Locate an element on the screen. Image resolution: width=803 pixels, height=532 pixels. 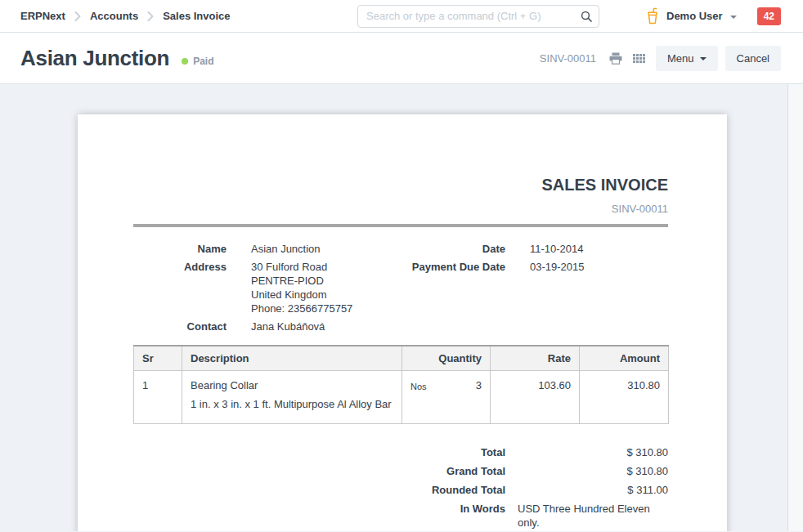
detail-value: Asian Junction is located at coordinates (286, 248).